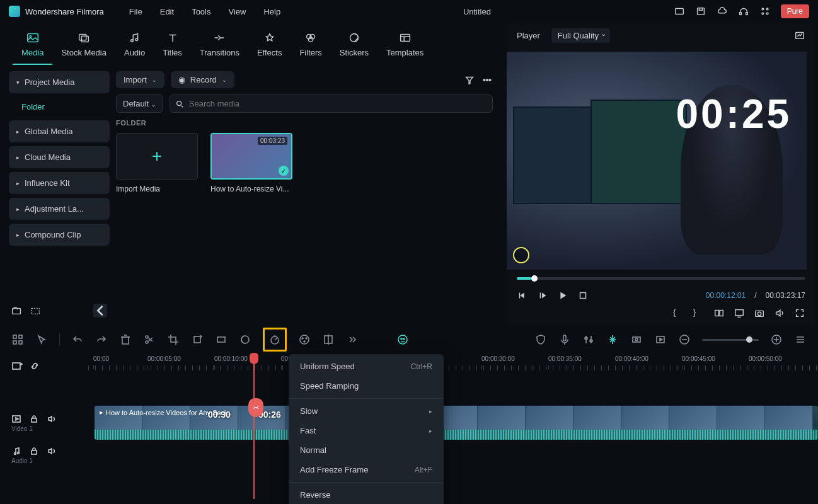 The height and width of the screenshot is (504, 818). I want to click on menu-edit: Edit, so click(167, 11).